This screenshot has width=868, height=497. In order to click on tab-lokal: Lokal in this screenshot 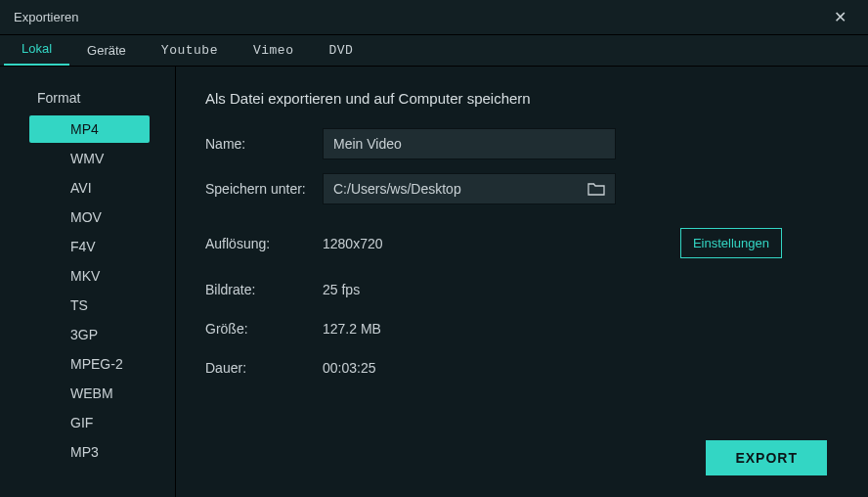, I will do `click(37, 51)`.